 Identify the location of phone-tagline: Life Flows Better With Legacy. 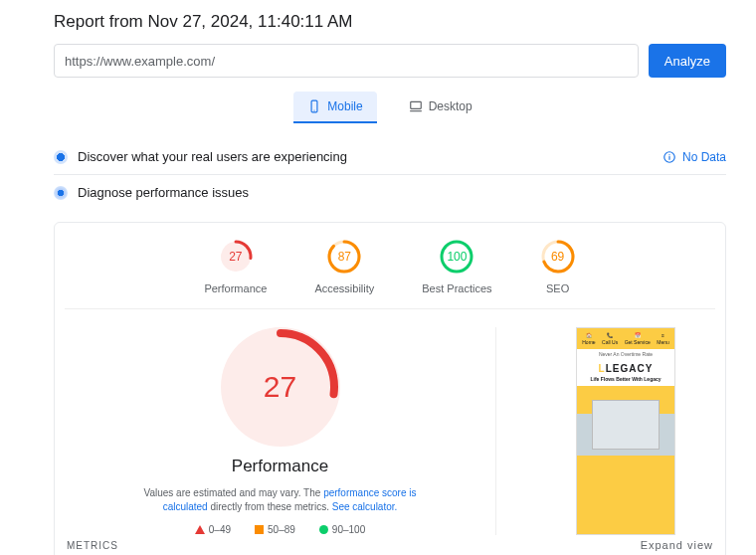
(626, 381).